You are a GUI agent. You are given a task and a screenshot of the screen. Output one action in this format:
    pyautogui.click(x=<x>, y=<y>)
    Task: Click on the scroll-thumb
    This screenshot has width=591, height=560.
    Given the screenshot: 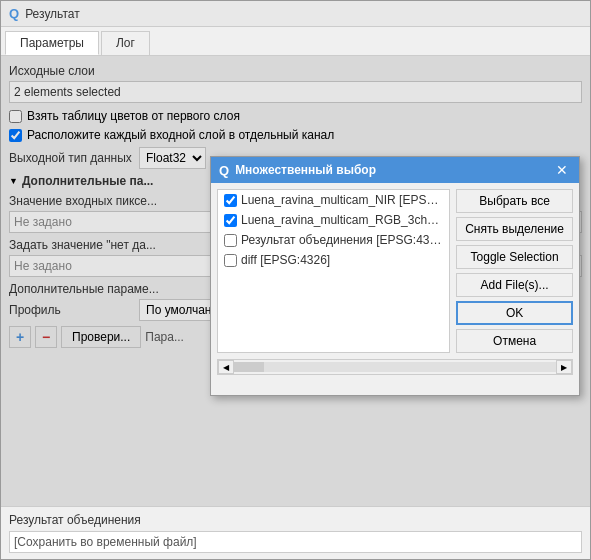 What is the action you would take?
    pyautogui.click(x=249, y=367)
    